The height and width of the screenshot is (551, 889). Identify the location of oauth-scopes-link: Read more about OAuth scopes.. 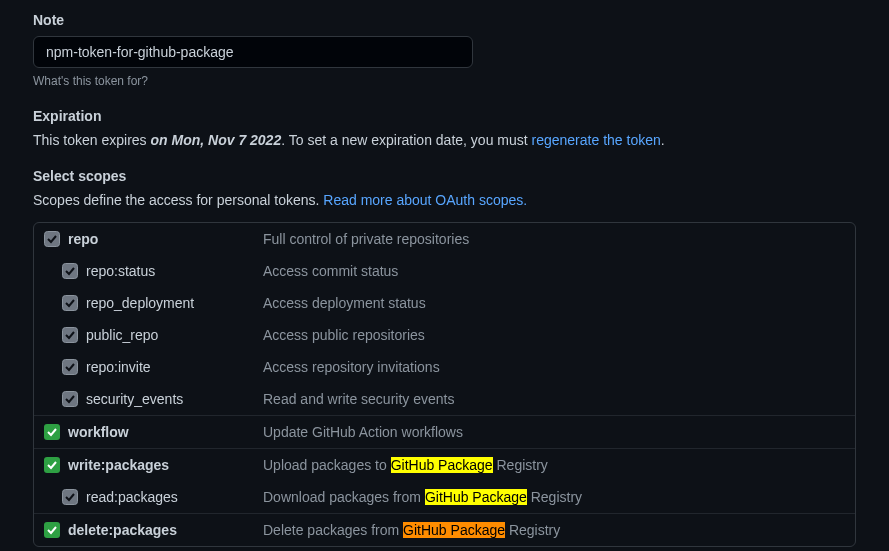
(425, 200).